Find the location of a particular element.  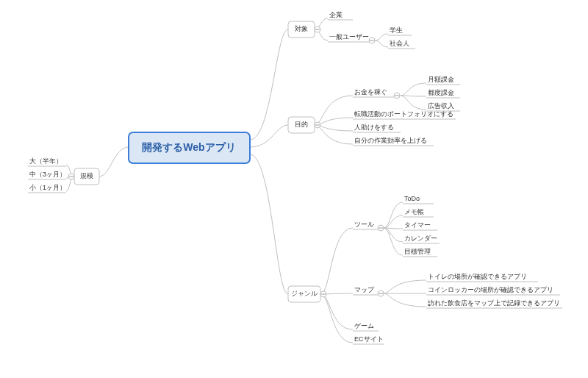

leaf-target-general: 一般ユーザー is located at coordinates (349, 37).